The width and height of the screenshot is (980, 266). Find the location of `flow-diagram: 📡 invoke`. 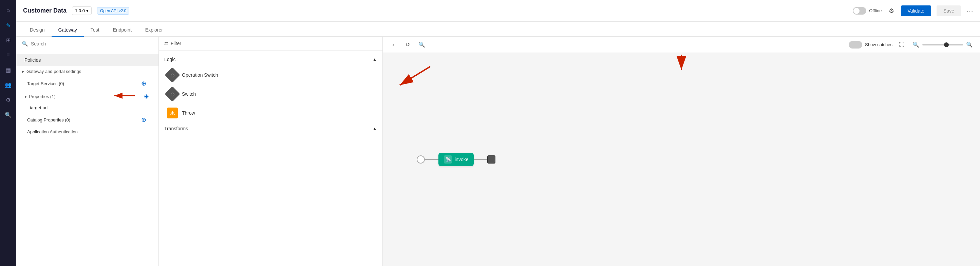

flow-diagram: 📡 invoke is located at coordinates (456, 159).